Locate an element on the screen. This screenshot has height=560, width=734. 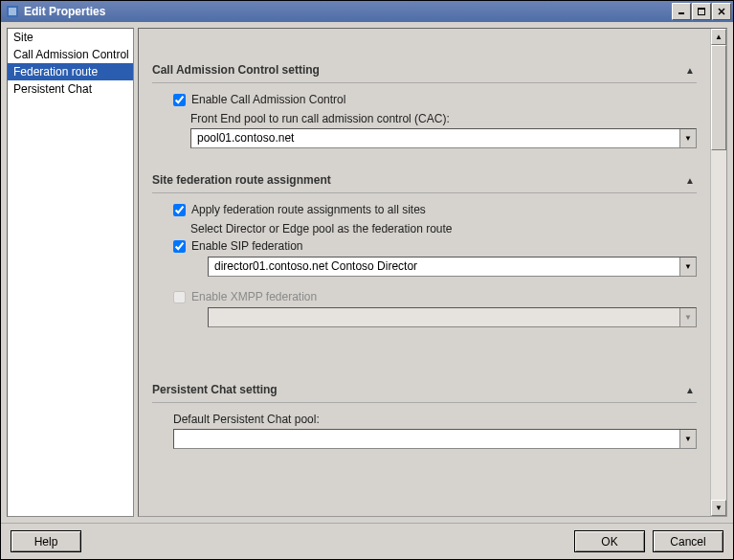
sidebar-item-site: Site is located at coordinates (71, 37).